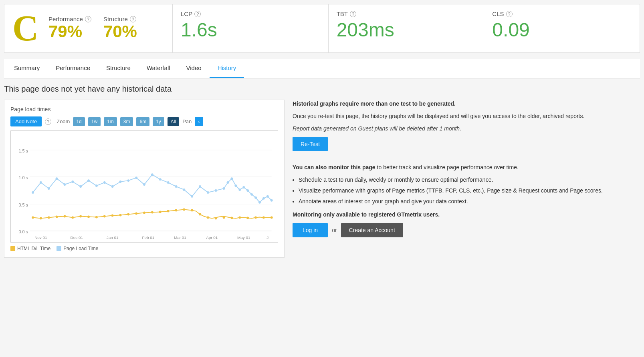 The width and height of the screenshot is (644, 357). I want to click on lcp-box: LCP ? 1.6s, so click(251, 28).